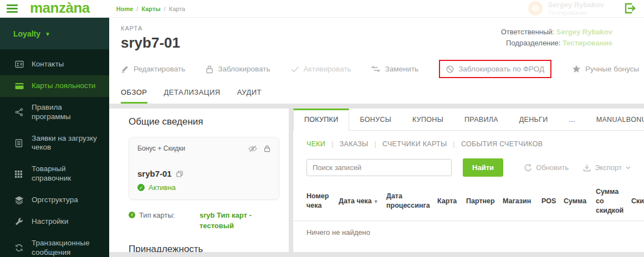  What do you see at coordinates (448, 202) in the screenshot?
I see `col-card: Карта` at bounding box center [448, 202].